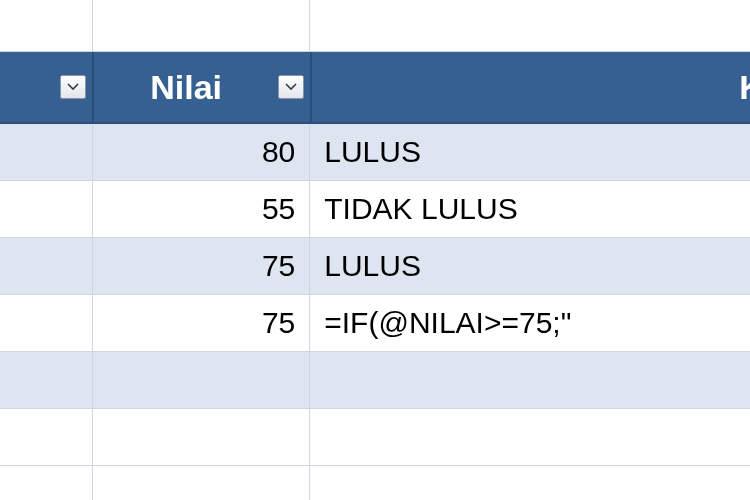  Describe the element at coordinates (375, 380) in the screenshot. I see `table-row` at that location.